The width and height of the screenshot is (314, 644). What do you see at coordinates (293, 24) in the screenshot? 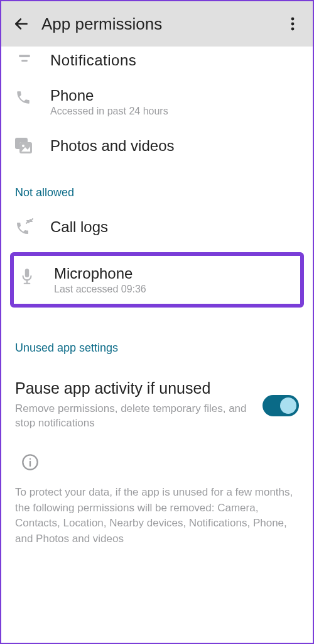
I see `more-vert-icon` at bounding box center [293, 24].